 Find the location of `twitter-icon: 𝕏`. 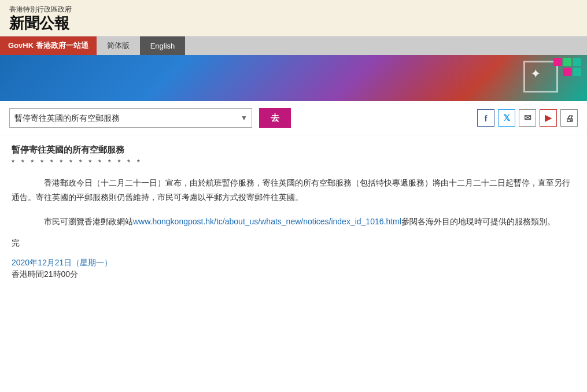

twitter-icon: 𝕏 is located at coordinates (507, 118).